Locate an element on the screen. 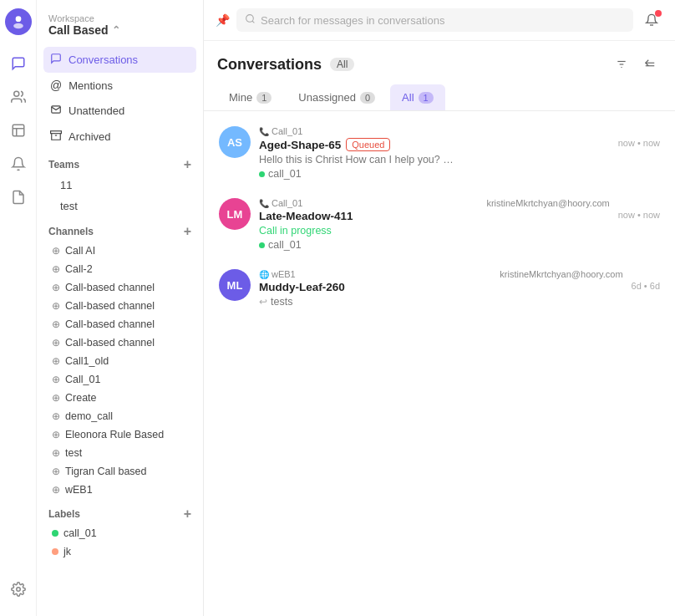 The width and height of the screenshot is (675, 616). archived-icon is located at coordinates (56, 137).